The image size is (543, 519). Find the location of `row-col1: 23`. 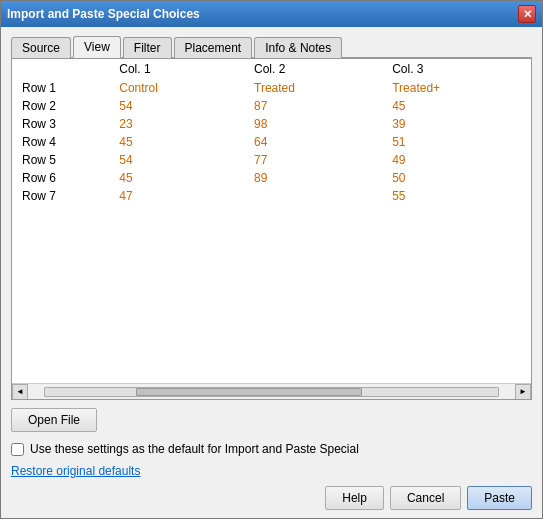

row-col1: 23 is located at coordinates (176, 124).